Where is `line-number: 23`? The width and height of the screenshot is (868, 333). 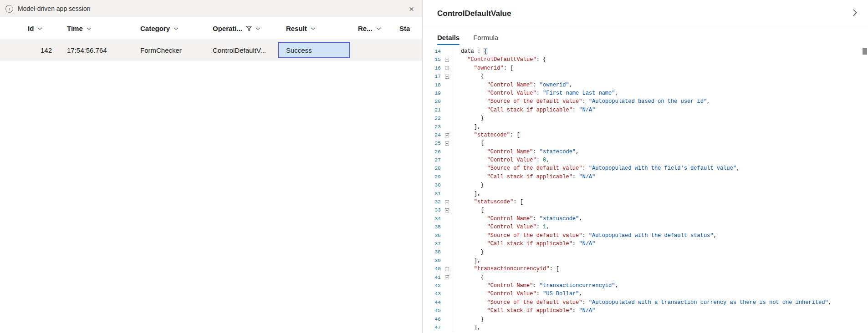 line-number: 23 is located at coordinates (432, 127).